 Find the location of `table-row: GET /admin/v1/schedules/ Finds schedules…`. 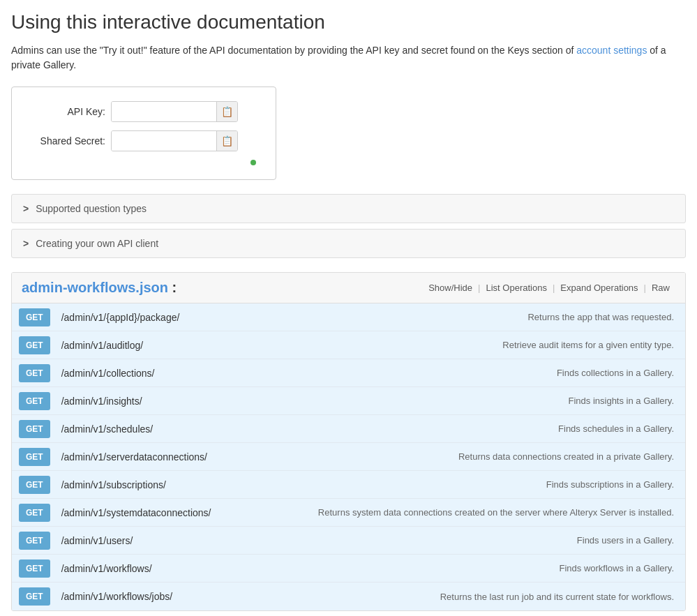

table-row: GET /admin/v1/schedules/ Finds schedules… is located at coordinates (349, 429).